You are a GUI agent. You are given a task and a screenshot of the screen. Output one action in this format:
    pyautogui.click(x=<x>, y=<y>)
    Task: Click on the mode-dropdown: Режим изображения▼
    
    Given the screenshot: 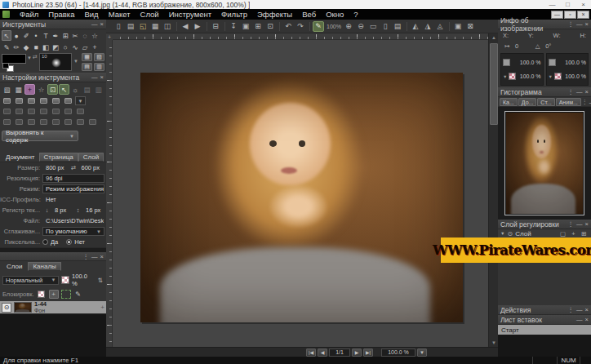 What is the action you would take?
    pyautogui.click(x=73, y=189)
    